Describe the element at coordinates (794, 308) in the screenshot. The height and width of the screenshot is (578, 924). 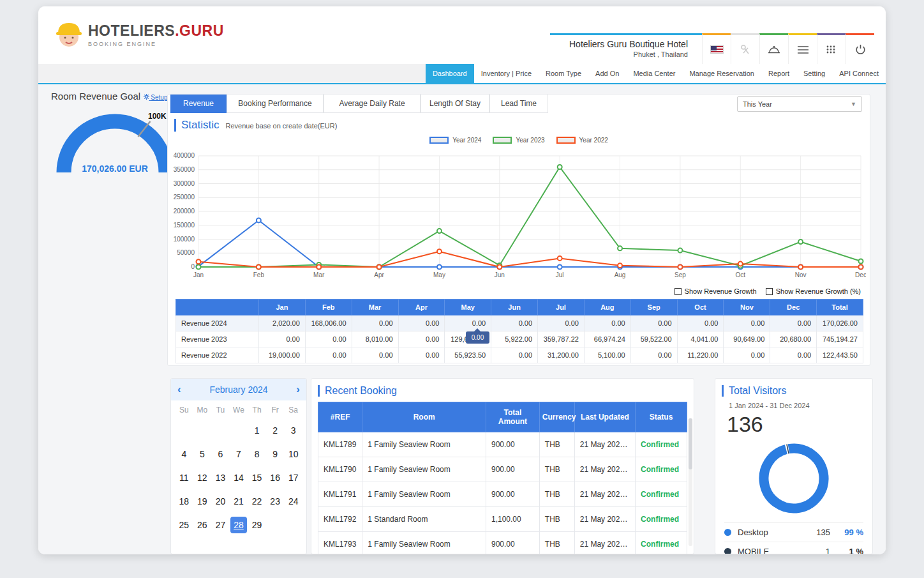
I see `revenue-col-header: Dec` at that location.